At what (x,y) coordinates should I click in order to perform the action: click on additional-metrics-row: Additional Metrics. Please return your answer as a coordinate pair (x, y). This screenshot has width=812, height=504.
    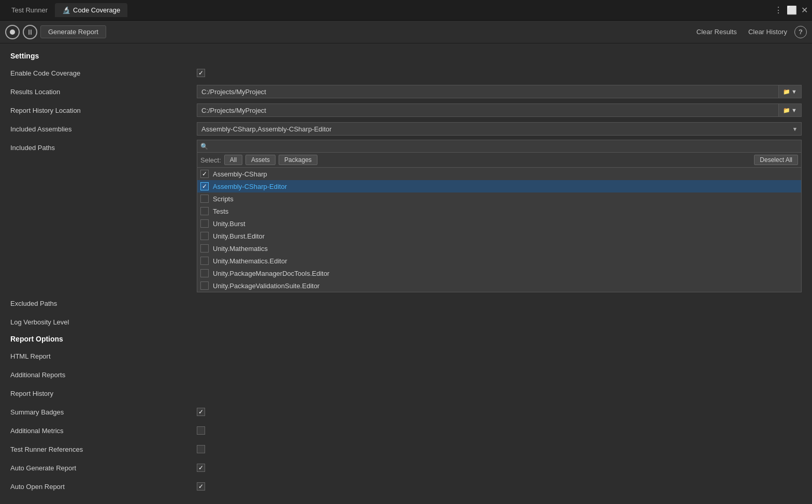
    Looking at the image, I should click on (406, 431).